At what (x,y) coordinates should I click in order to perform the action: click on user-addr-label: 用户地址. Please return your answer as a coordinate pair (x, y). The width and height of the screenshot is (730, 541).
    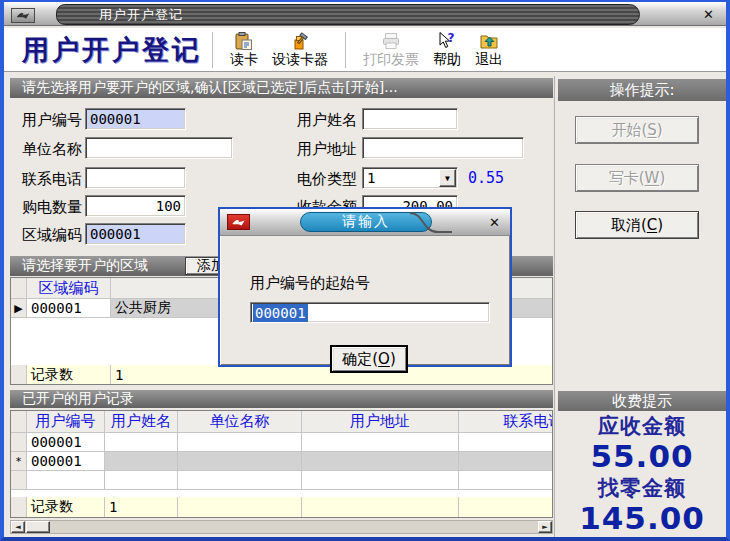
    Looking at the image, I should click on (327, 150).